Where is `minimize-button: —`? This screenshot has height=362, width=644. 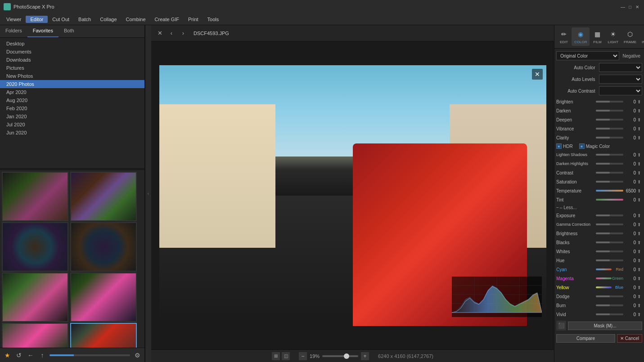
minimize-button: — is located at coordinates (623, 7).